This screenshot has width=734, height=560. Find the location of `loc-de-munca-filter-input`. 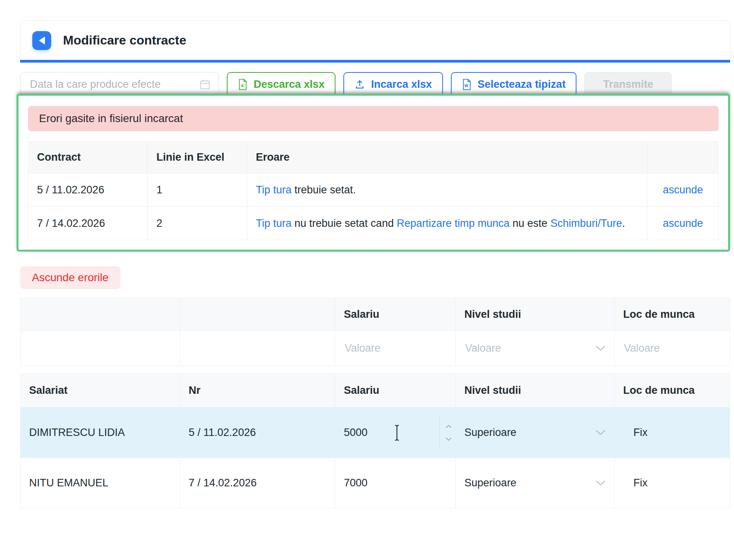

loc-de-munca-filter-input is located at coordinates (672, 348).